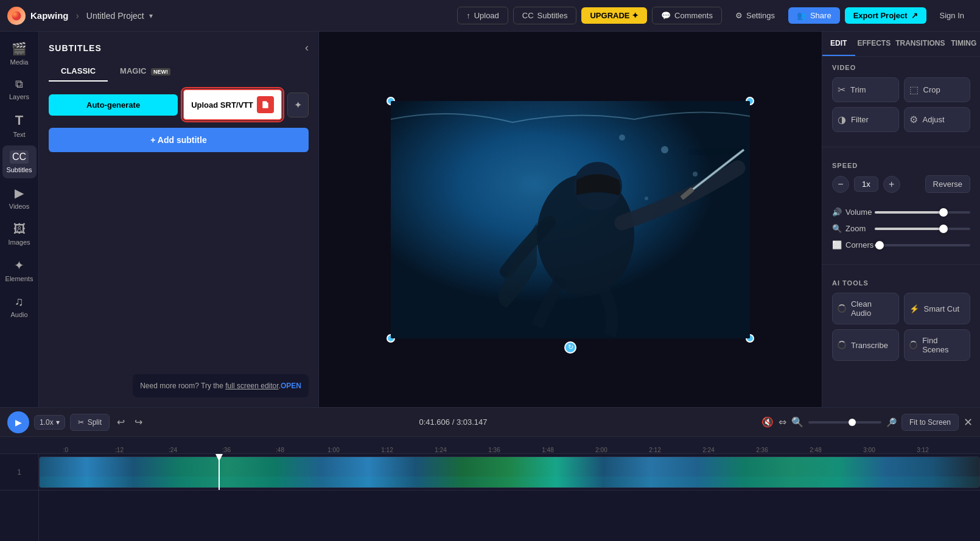  Describe the element at coordinates (914, 119) in the screenshot. I see `adjust-icon: ⚙` at that location.